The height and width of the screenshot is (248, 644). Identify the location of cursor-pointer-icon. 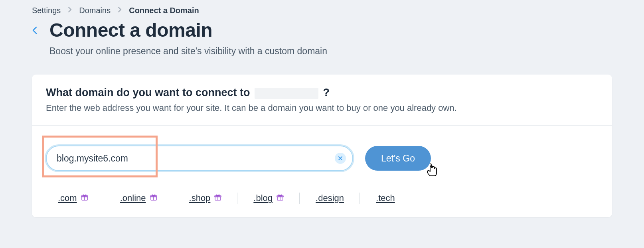
(432, 171).